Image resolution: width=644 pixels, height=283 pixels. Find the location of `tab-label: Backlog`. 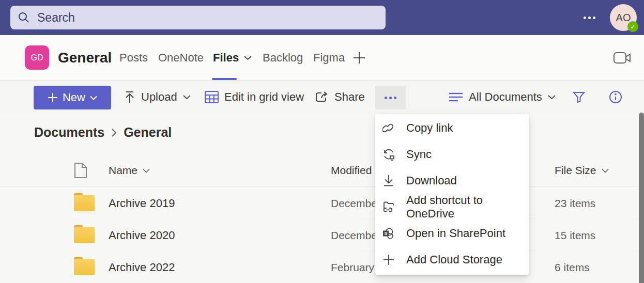

tab-label: Backlog is located at coordinates (283, 58).